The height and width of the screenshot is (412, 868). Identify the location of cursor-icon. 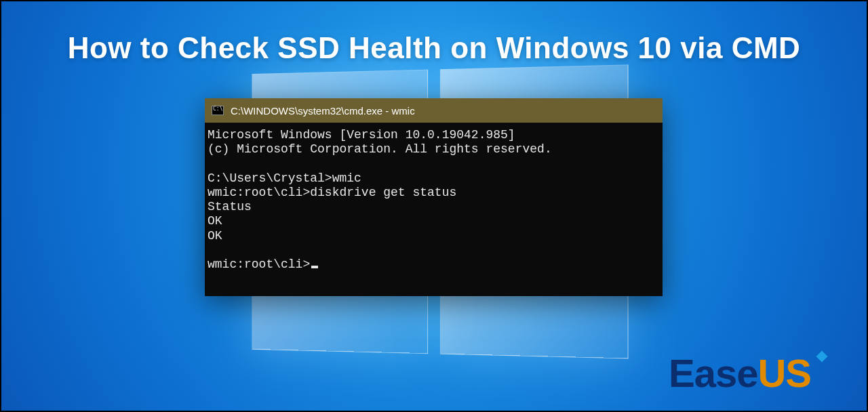
(315, 267).